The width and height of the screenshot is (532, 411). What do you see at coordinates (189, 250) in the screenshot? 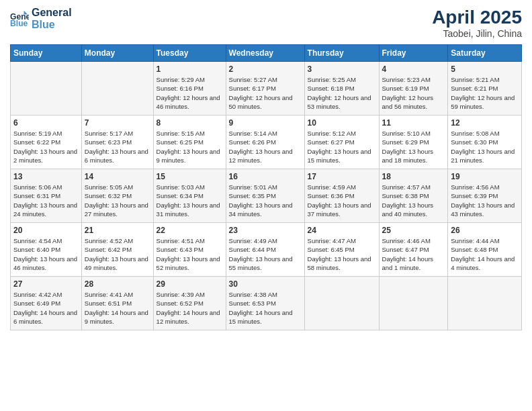
I see `day-cell: 22Sunrise: 4:51 AMSunset: 6:43 PMDayligh…` at bounding box center [189, 250].